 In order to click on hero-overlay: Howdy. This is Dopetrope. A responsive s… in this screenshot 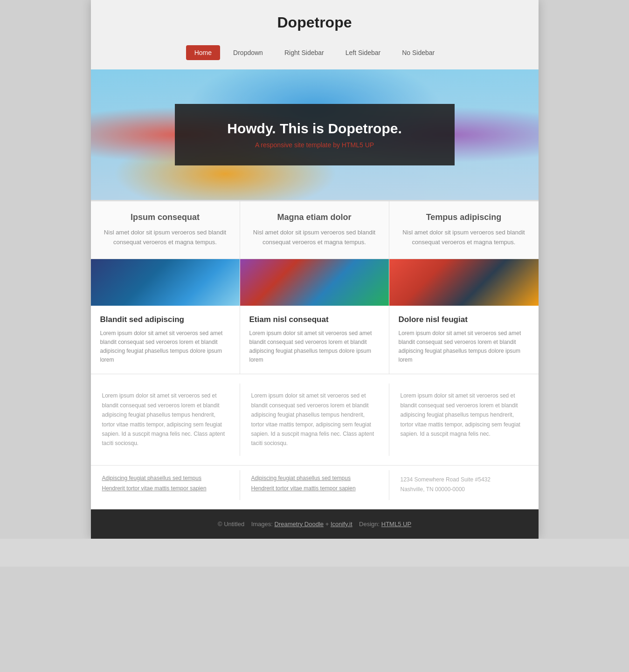, I will do `click(315, 135)`.